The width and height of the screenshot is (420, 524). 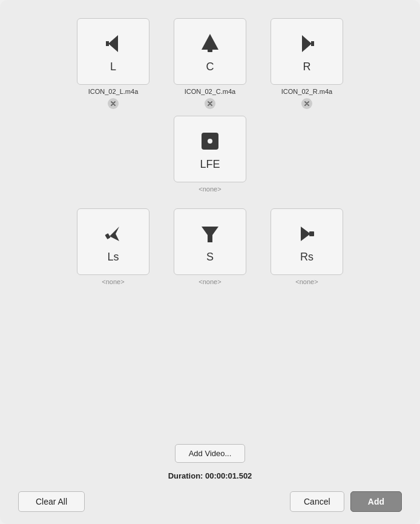 What do you see at coordinates (376, 502) in the screenshot?
I see `add-button: Add` at bounding box center [376, 502].